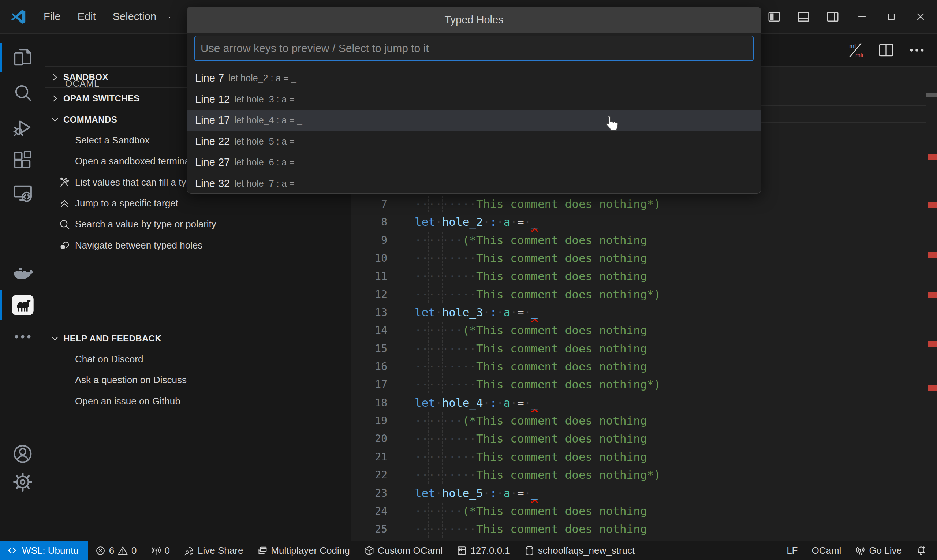 This screenshot has height=560, width=937. Describe the element at coordinates (774, 17) in the screenshot. I see `panel-left-button` at that location.